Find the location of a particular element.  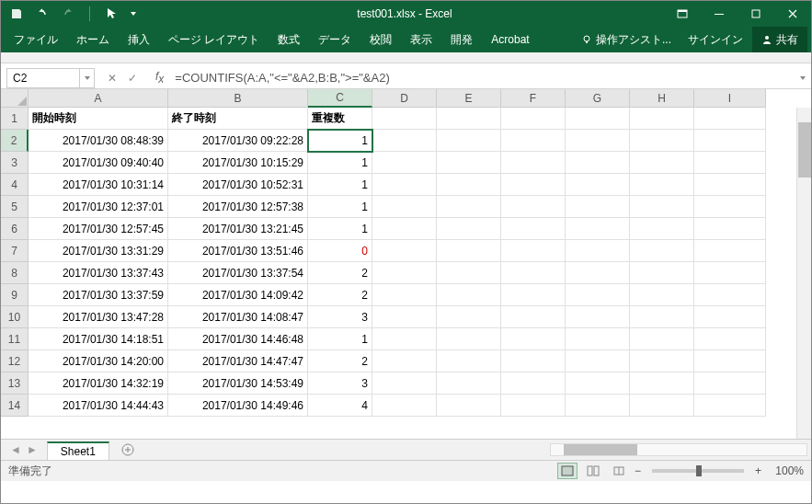

row-header-7: 7 is located at coordinates (15, 251).